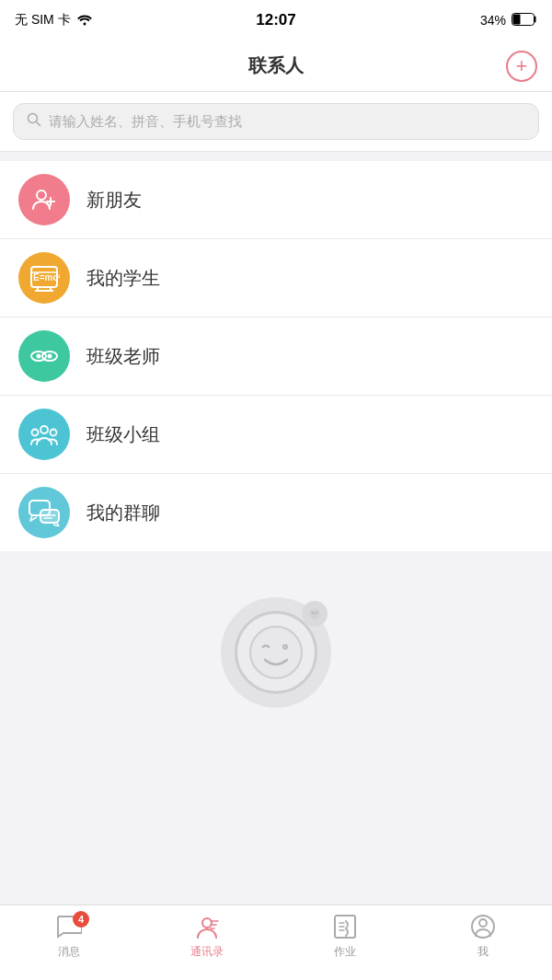  I want to click on tab-item-homework: 作业, so click(345, 937).